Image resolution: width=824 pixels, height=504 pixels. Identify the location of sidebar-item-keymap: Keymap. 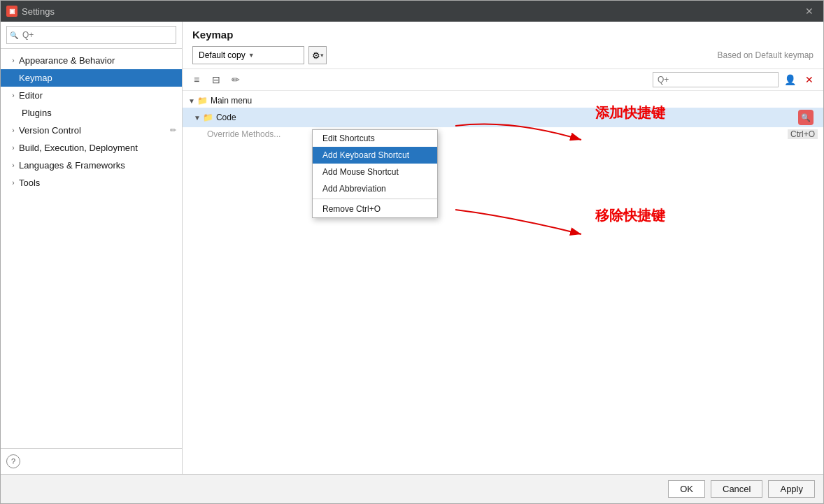
(91, 78).